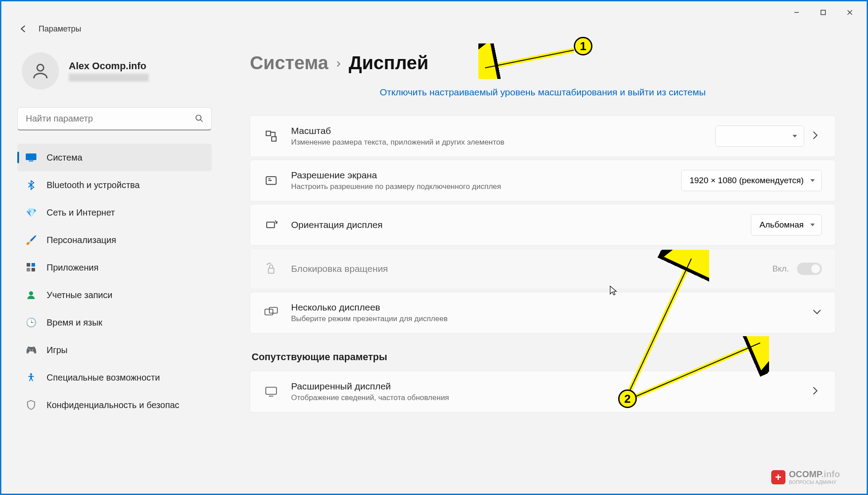  What do you see at coordinates (114, 377) in the screenshot?
I see `nav-item-accessibility: Специальные возможности` at bounding box center [114, 377].